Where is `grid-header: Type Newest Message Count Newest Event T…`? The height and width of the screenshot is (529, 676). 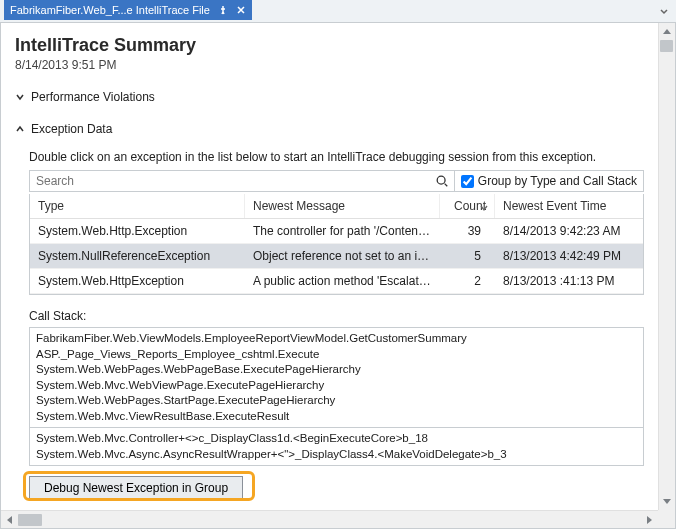 grid-header: Type Newest Message Count Newest Event T… is located at coordinates (336, 206).